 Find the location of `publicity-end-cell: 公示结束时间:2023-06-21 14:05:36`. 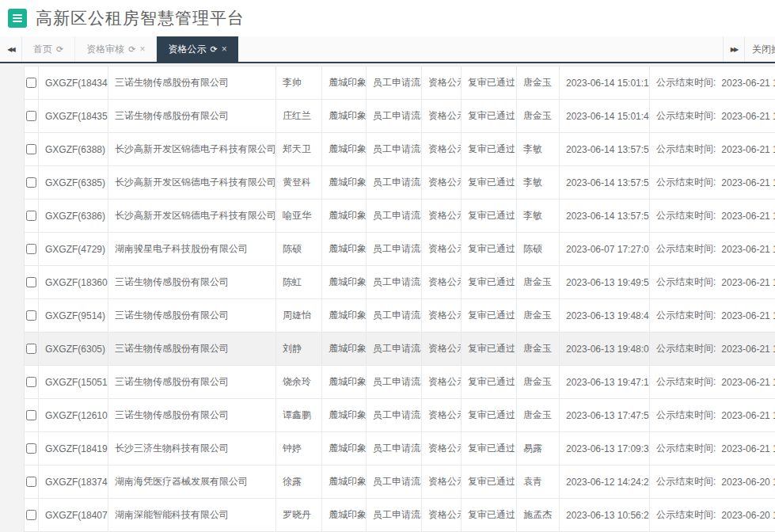

publicity-end-cell: 公示结束时间:2023-06-21 14:05:36 is located at coordinates (712, 215).